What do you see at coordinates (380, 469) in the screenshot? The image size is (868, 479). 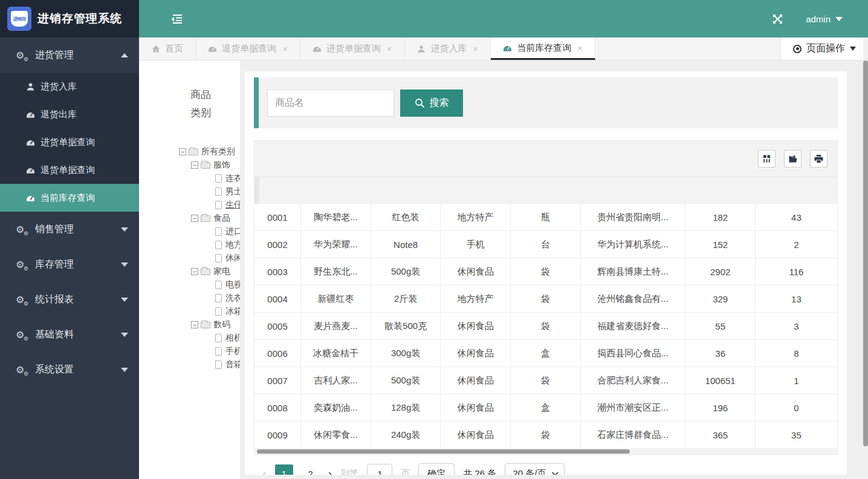 I see `goto-page-input` at bounding box center [380, 469].